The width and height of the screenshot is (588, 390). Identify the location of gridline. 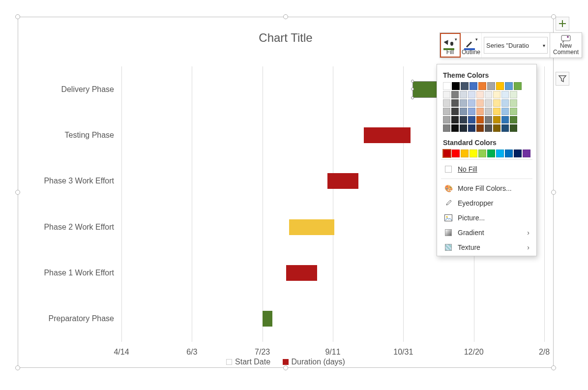
(263, 204).